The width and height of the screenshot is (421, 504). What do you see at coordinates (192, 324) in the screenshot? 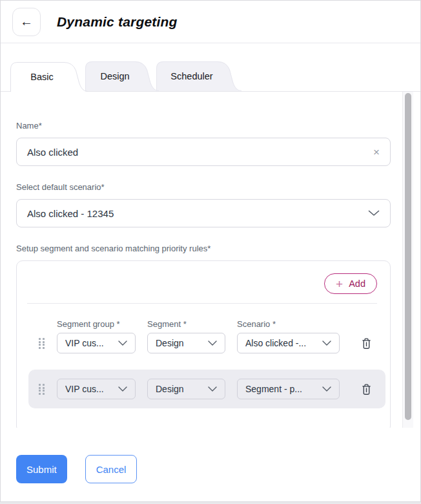
I see `segment-column-label: Segment *` at bounding box center [192, 324].